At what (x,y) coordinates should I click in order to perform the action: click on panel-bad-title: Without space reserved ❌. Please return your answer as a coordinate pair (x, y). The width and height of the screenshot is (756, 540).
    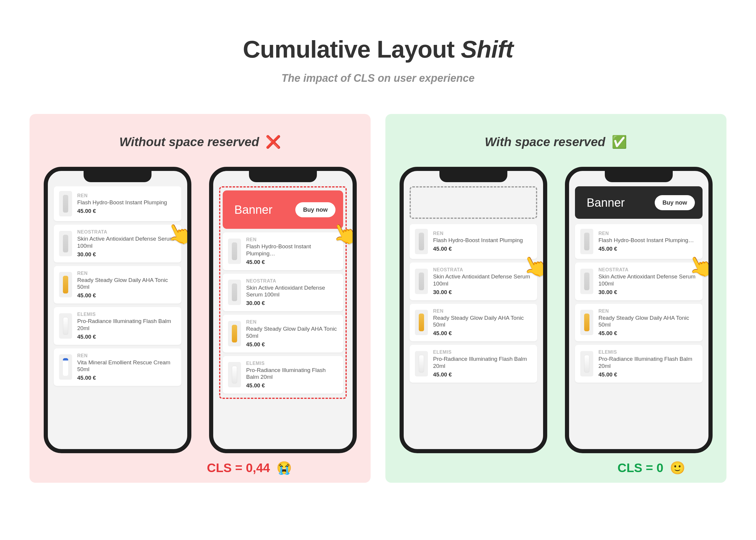
    Looking at the image, I should click on (200, 142).